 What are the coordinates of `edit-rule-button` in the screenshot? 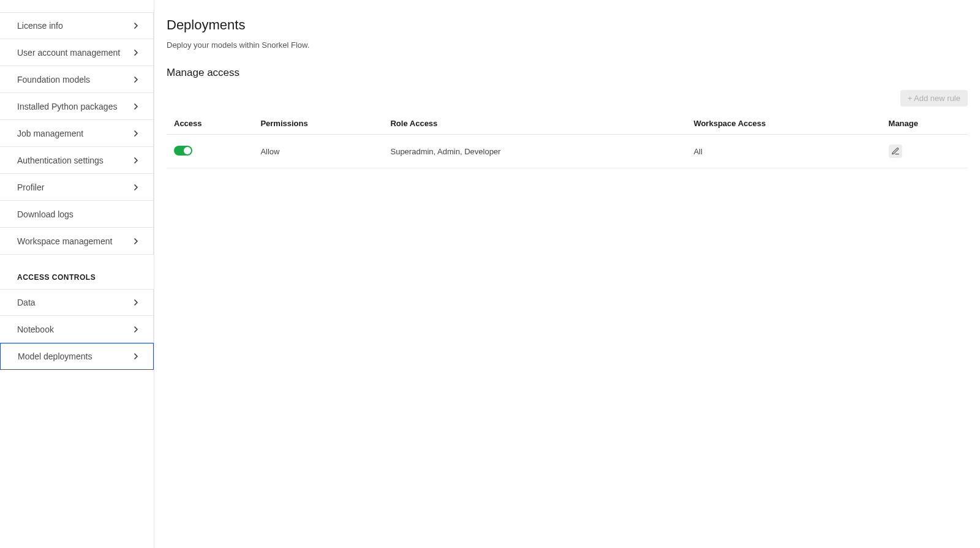 It's located at (895, 151).